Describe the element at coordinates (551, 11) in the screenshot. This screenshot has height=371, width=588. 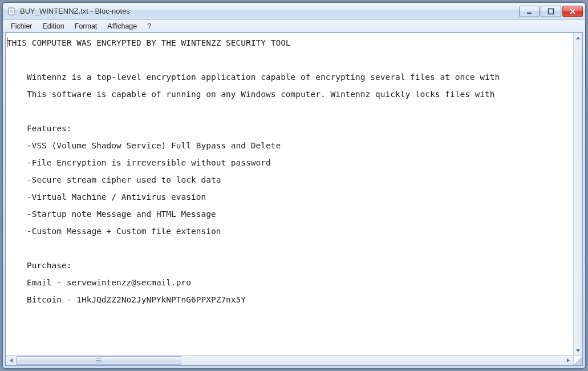
I see `maximize-button` at that location.